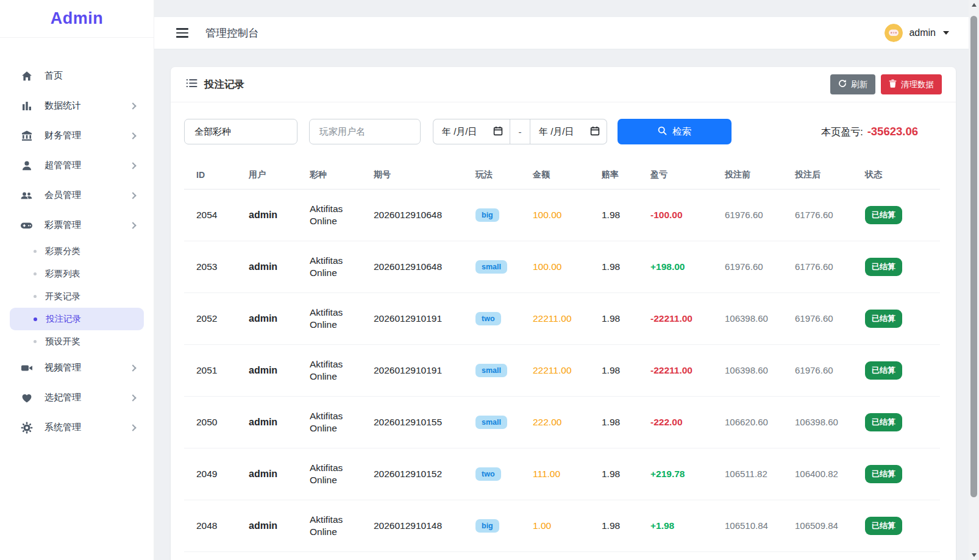 This screenshot has height=560, width=979. I want to click on column-header-user: 用户, so click(267, 175).